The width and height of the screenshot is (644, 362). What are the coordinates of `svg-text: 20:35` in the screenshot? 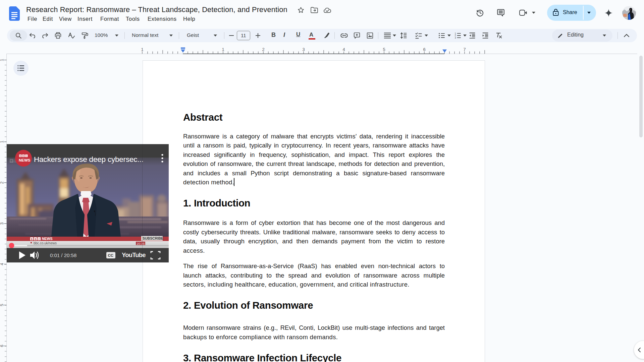 It's located at (141, 243).